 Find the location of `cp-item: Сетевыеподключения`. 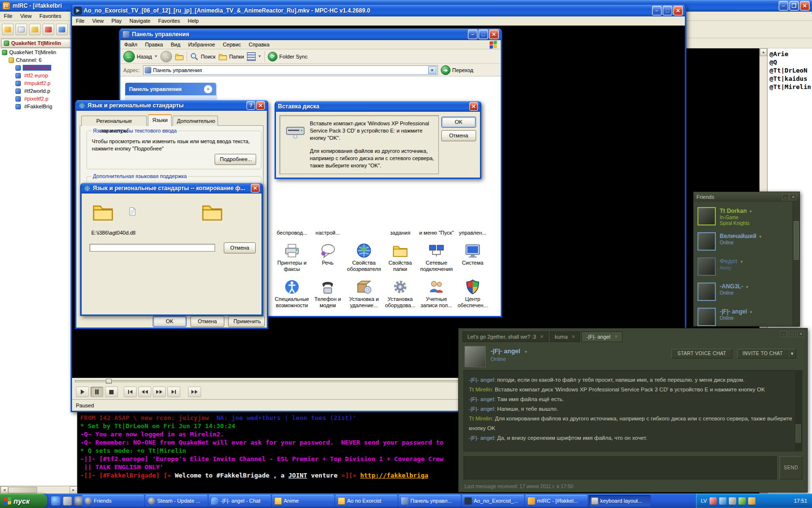

cp-item: Сетевыеподключения is located at coordinates (436, 257).